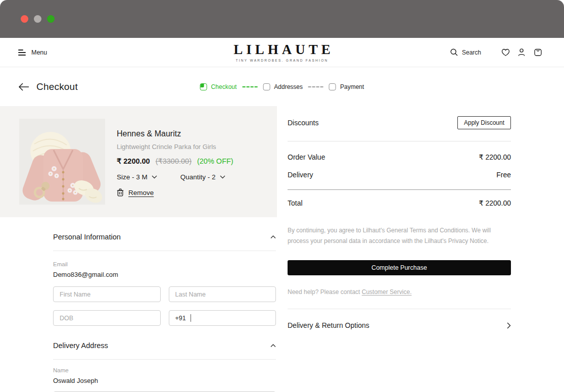 Image resolution: width=564 pixels, height=392 pixels. Describe the element at coordinates (165, 381) in the screenshot. I see `name-value: Oswald Joseph` at that location.